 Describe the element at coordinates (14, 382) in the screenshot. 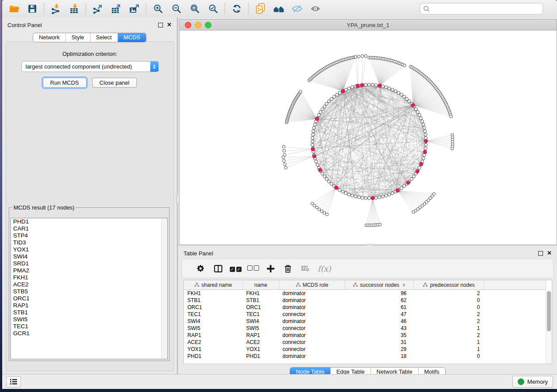

I see `list-icon` at that location.